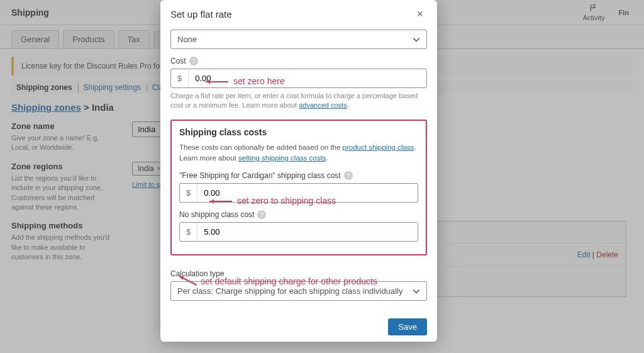 Image resolution: width=644 pixels, height=353 pixels. What do you see at coordinates (308, 78) in the screenshot?
I see `cost-input` at bounding box center [308, 78].